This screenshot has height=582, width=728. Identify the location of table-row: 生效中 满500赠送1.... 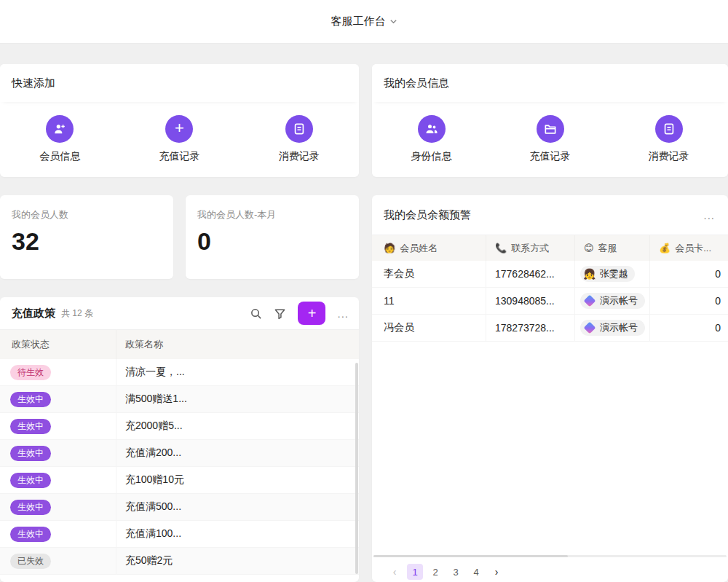
(179, 399).